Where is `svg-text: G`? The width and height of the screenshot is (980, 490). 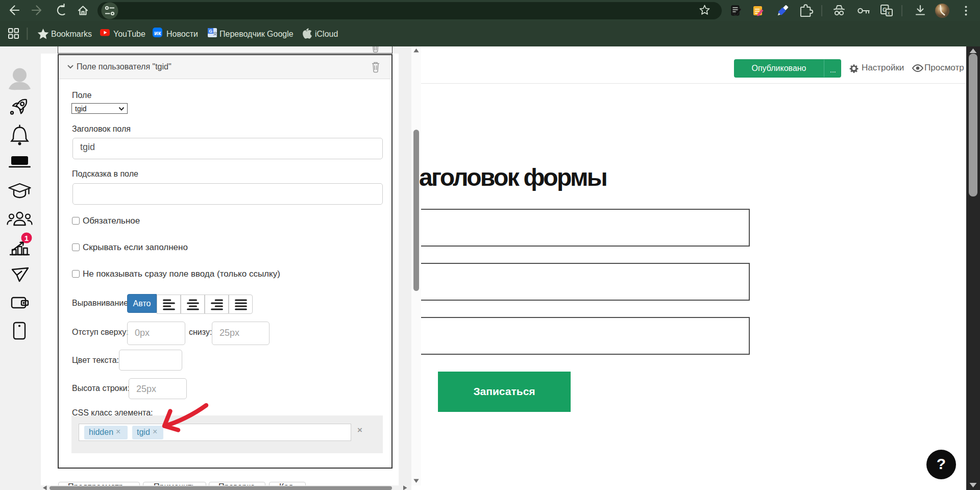
svg-text: G is located at coordinates (211, 31).